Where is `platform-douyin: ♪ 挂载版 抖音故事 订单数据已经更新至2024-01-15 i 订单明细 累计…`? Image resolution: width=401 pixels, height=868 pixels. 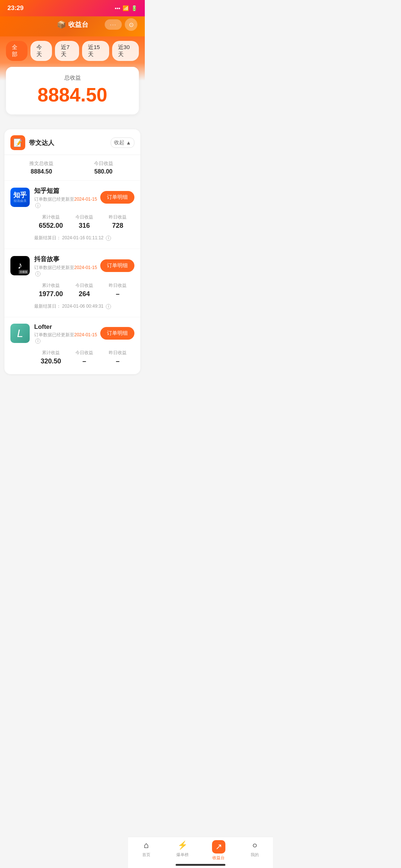 platform-douyin: ♪ 挂载版 抖音故事 订单数据已经更新至2024-01-15 i 订单明细 累计… is located at coordinates (72, 283).